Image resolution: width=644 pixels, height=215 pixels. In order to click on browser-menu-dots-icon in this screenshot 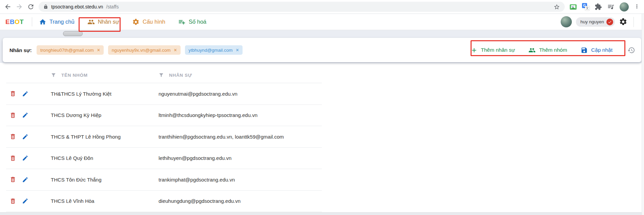, I will do `click(637, 7)`.